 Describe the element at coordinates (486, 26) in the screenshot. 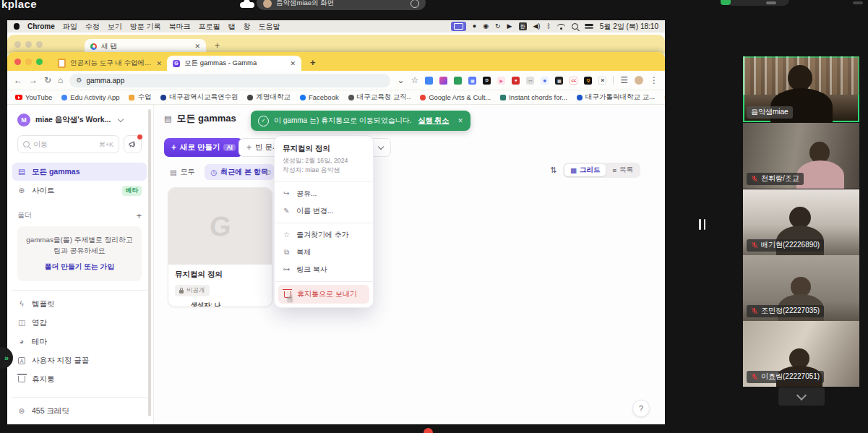

I see `creative-cloud-status-icon: ◉` at that location.